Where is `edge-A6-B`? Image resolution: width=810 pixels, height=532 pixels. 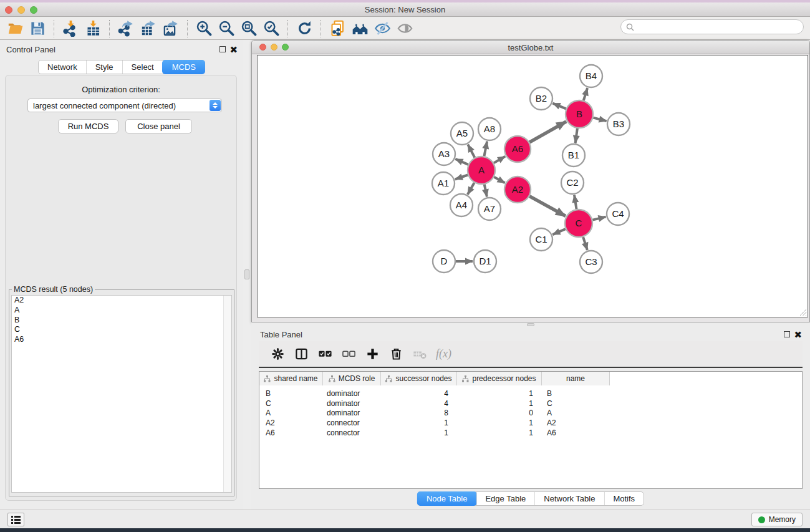 edge-A6-B is located at coordinates (547, 132).